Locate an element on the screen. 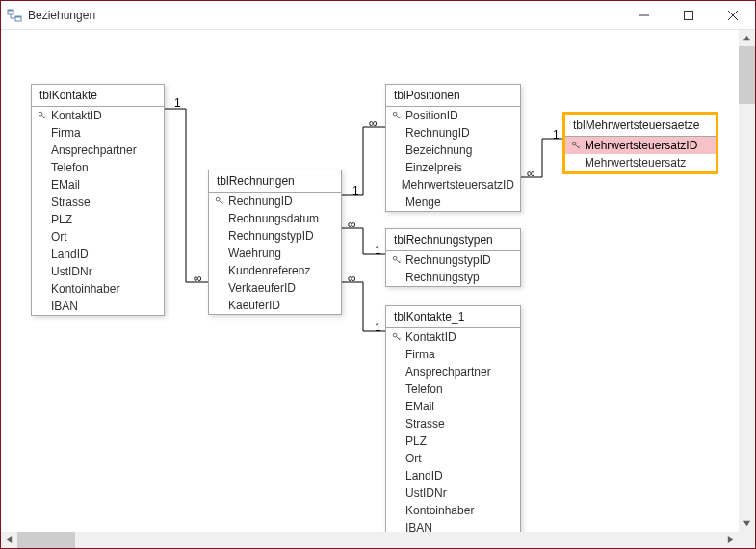 Image resolution: width=756 pixels, height=549 pixels. field-label: PLZ is located at coordinates (61, 220).